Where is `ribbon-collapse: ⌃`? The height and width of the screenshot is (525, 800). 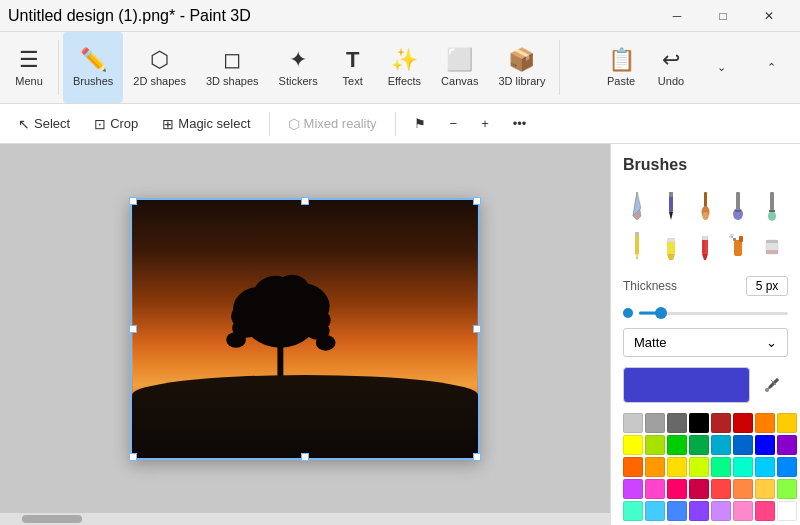 ribbon-collapse: ⌃ is located at coordinates (771, 68).